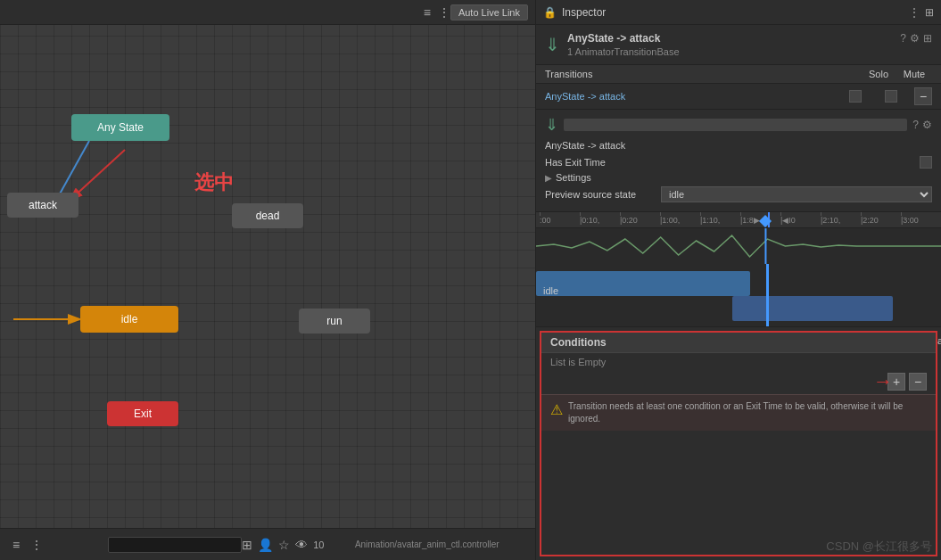 The height and width of the screenshot is (560, 941). What do you see at coordinates (284, 545) in the screenshot?
I see `star-icon: ☆` at bounding box center [284, 545].